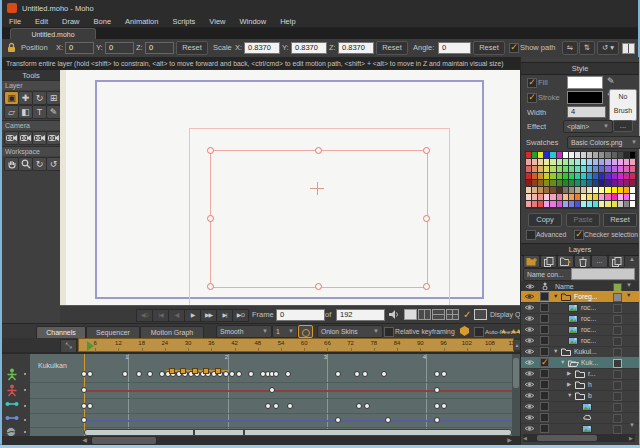 This screenshot has width=640, height=448. Describe the element at coordinates (12, 418) in the screenshot. I see `bone-blue-icon` at that location.